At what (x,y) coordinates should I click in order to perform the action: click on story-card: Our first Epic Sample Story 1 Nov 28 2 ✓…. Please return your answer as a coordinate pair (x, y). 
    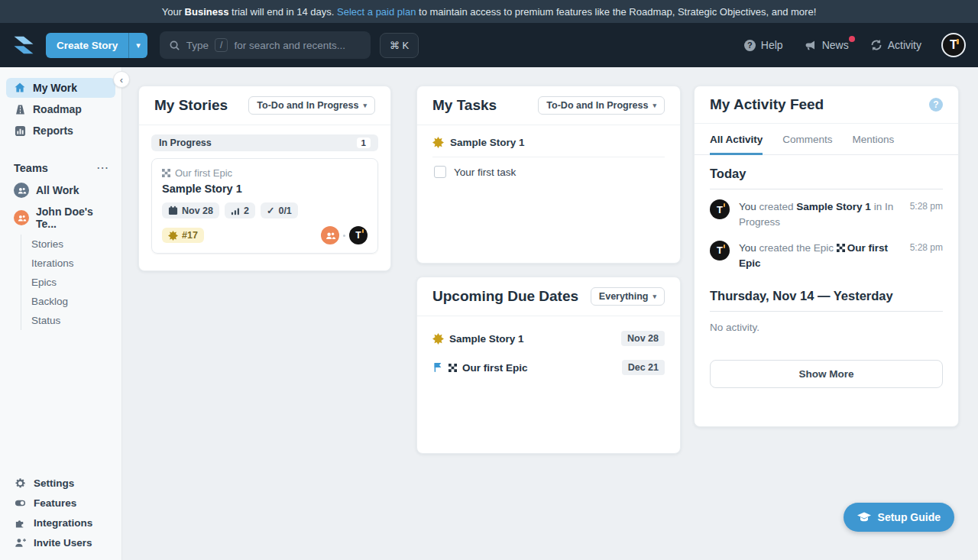
    Looking at the image, I should click on (264, 206).